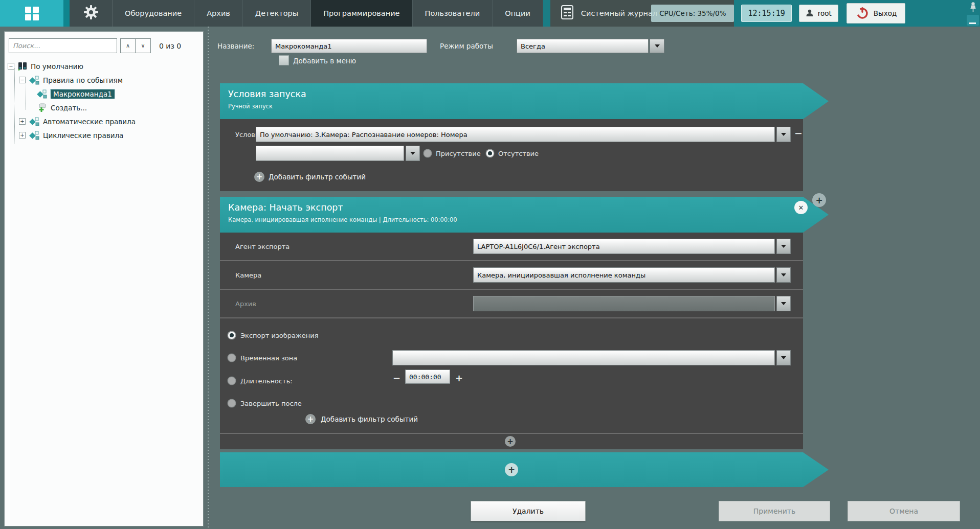 The height and width of the screenshot is (529, 980). What do you see at coordinates (362, 13) in the screenshot?
I see `tab-programming: Программирование` at bounding box center [362, 13].